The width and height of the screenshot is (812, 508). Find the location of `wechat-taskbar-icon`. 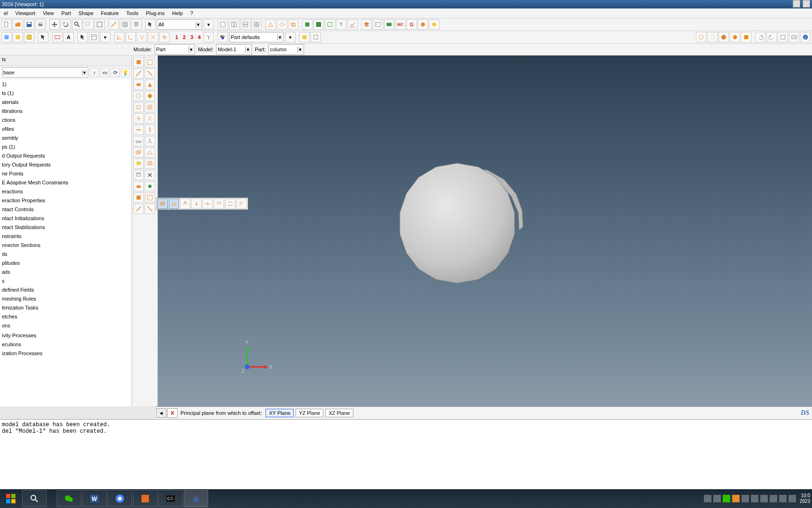

wechat-taskbar-icon is located at coordinates (69, 499).